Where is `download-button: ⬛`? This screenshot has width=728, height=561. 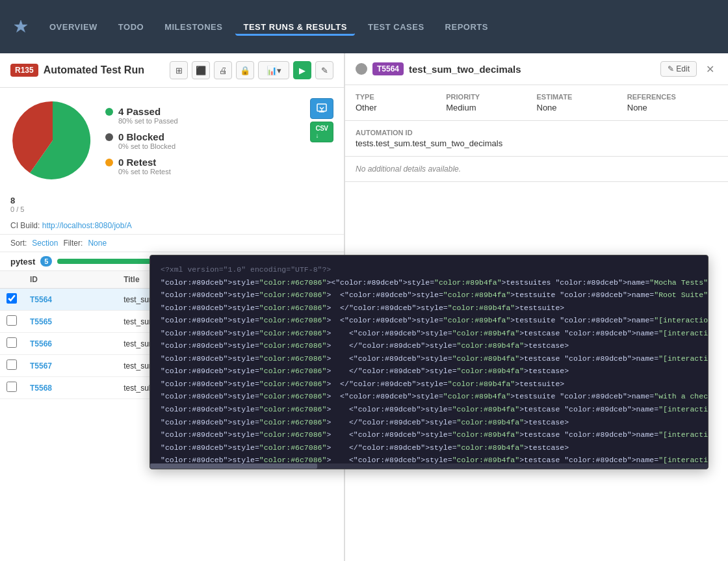 download-button: ⬛ is located at coordinates (201, 70).